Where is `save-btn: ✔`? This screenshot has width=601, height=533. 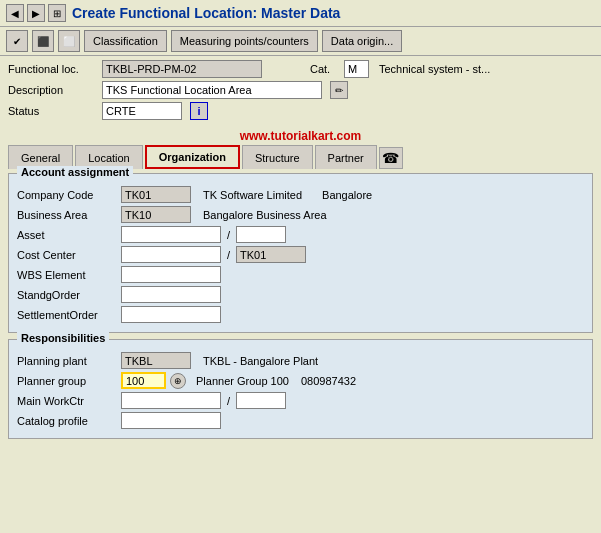 save-btn: ✔ is located at coordinates (17, 41).